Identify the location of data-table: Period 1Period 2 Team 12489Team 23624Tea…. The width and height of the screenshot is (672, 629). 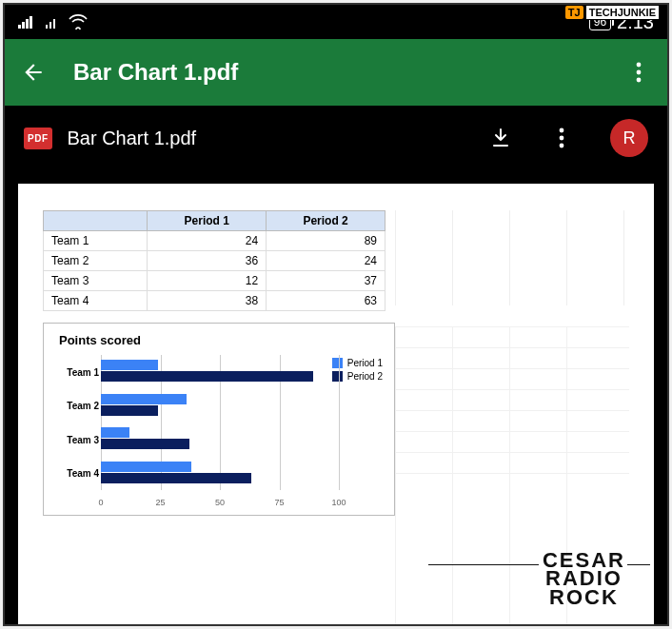
(214, 261).